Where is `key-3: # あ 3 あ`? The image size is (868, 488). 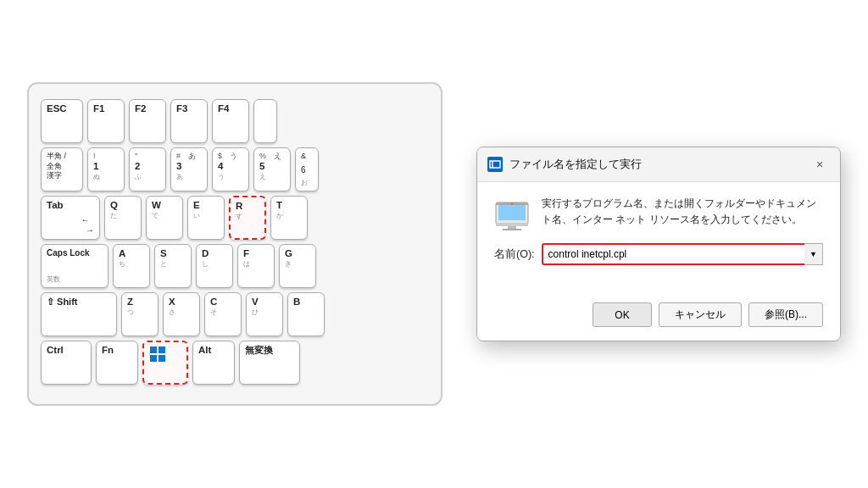
key-3: # あ 3 あ is located at coordinates (189, 169).